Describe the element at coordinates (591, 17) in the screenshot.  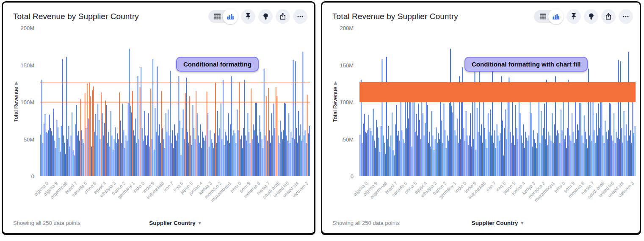
I see `insights-bulb-button` at that location.